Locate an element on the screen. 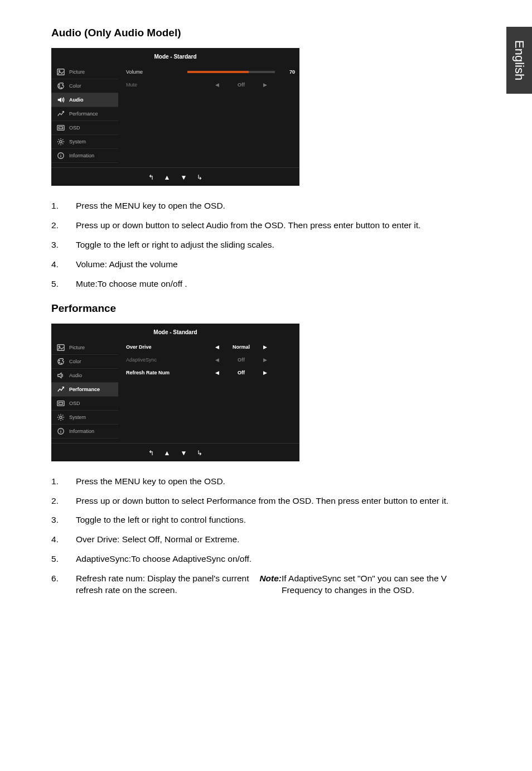 Image resolution: width=532 pixels, height=771 pixels. row-label: AdaptiveSync is located at coordinates (157, 360).